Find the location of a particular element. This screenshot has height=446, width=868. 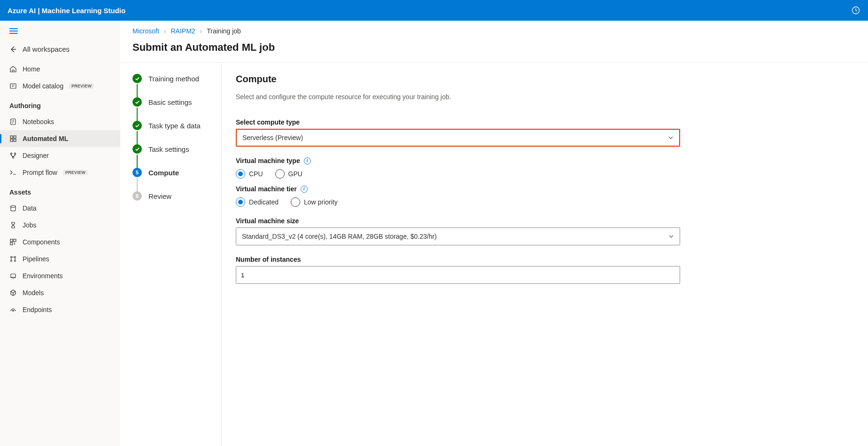

sidebar: All workspaces Home Model catalog PREVIE… is located at coordinates (60, 233).